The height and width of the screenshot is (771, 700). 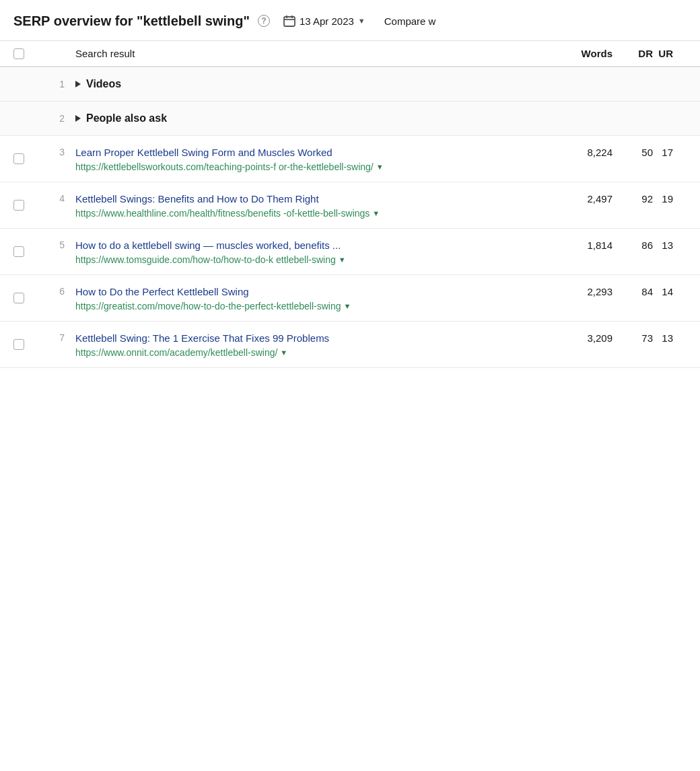 What do you see at coordinates (350, 118) in the screenshot?
I see `table-row: 2 People also ask` at bounding box center [350, 118].